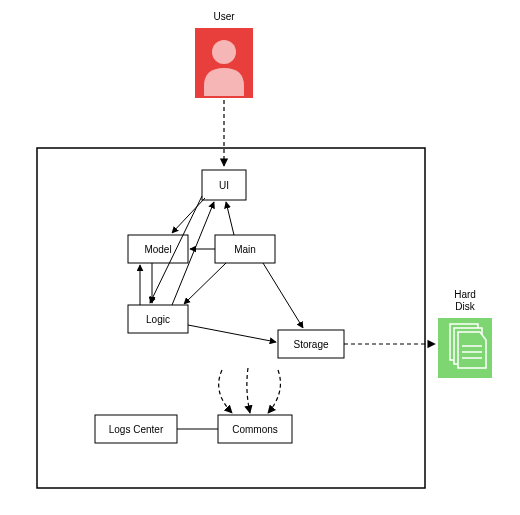 The image size is (520, 515). What do you see at coordinates (255, 430) in the screenshot?
I see `node-commons-label: Commons` at bounding box center [255, 430].